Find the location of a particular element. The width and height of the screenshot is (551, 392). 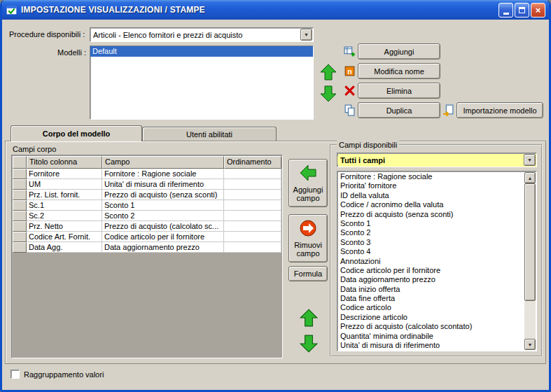

list-item: Prezzo di acquisto (senza sconti) is located at coordinates (431, 214).